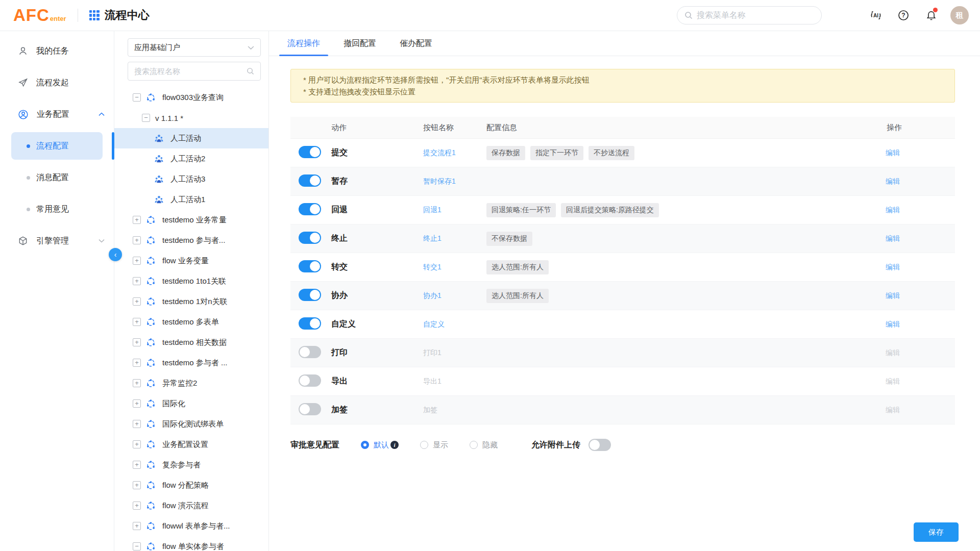 The image size is (980, 551). What do you see at coordinates (191, 199) in the screenshot?
I see `tree-node-activity: 人工活动1` at bounding box center [191, 199].